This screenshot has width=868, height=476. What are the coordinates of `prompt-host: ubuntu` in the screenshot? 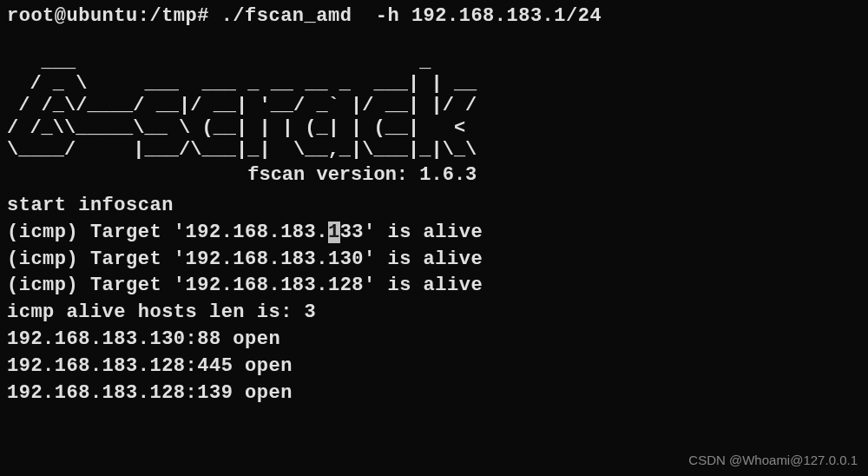 It's located at (102, 16).